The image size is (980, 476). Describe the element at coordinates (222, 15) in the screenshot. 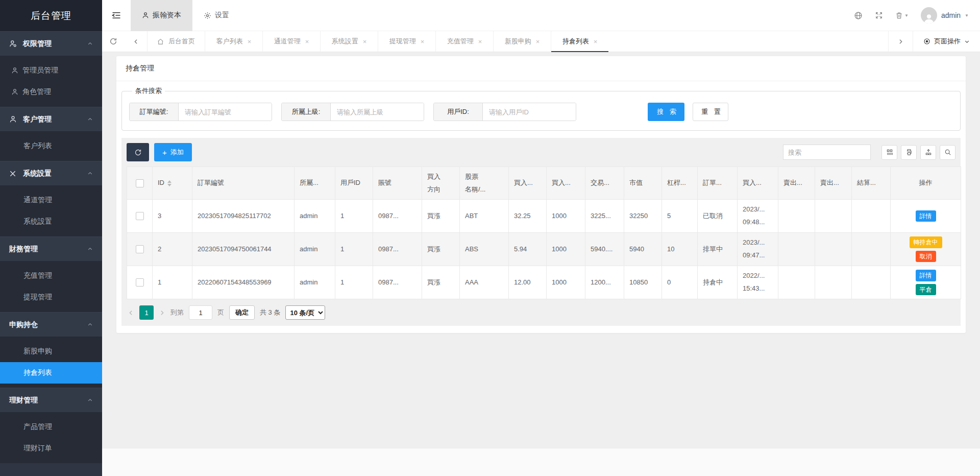

I see `app-tab-label: 设置` at that location.